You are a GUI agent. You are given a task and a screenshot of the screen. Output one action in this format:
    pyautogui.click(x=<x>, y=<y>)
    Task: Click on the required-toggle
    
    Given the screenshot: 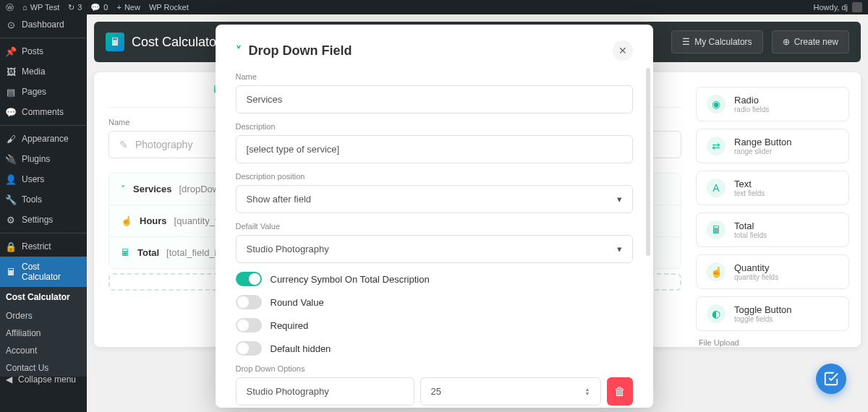 What is the action you would take?
    pyautogui.click(x=249, y=325)
    